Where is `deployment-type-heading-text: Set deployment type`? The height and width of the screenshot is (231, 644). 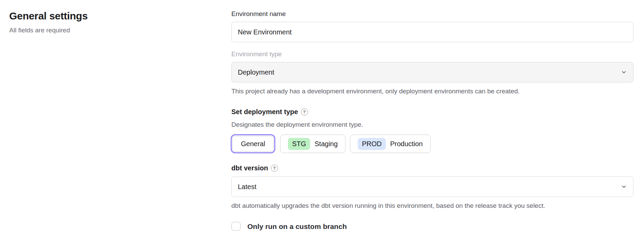 deployment-type-heading-text: Set deployment type is located at coordinates (265, 112).